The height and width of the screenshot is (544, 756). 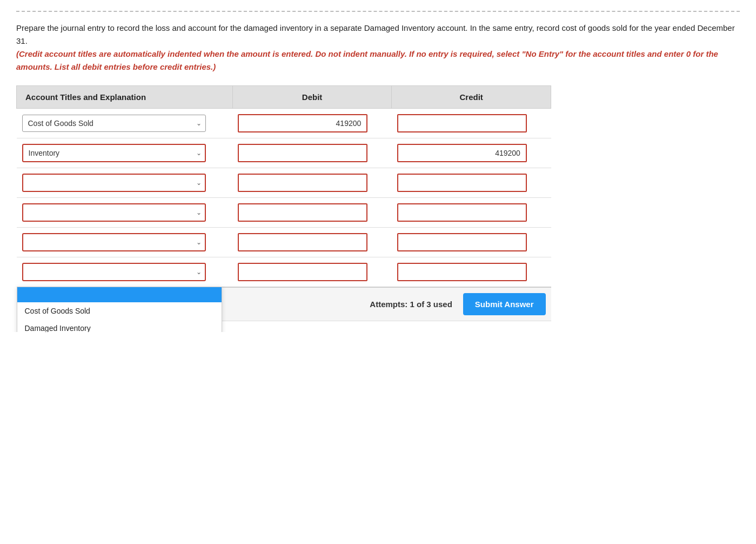 I want to click on col-header-account: Account Titles and Explanation, so click(x=125, y=97).